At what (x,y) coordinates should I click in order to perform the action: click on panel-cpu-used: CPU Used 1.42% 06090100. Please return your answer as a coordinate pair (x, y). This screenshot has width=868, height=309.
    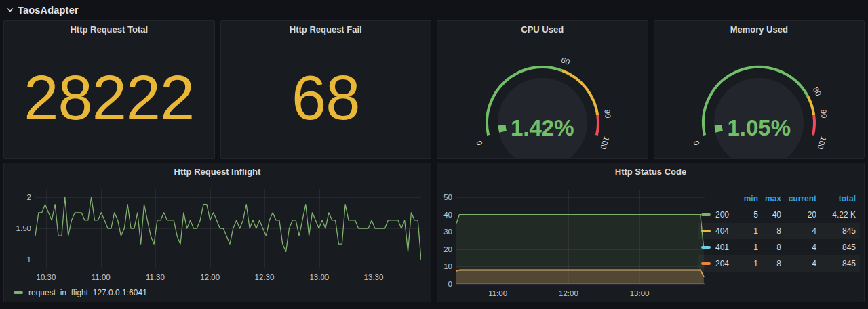
    Looking at the image, I should click on (542, 89).